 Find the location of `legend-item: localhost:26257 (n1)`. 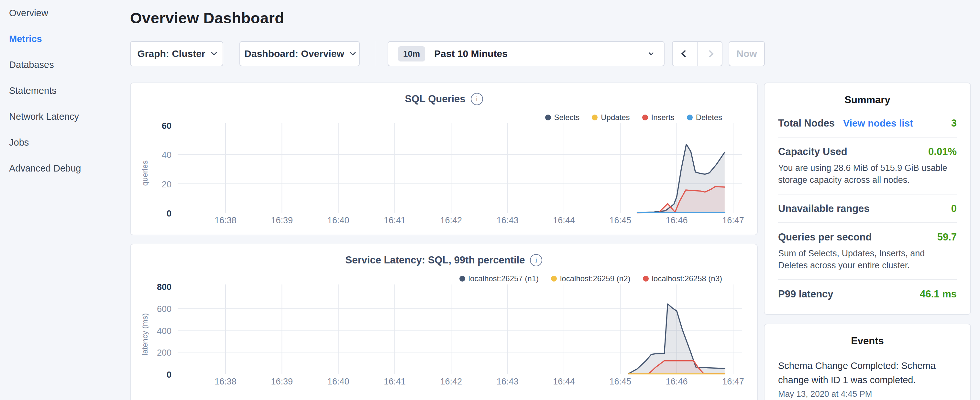

legend-item: localhost:26257 (n1) is located at coordinates (499, 279).